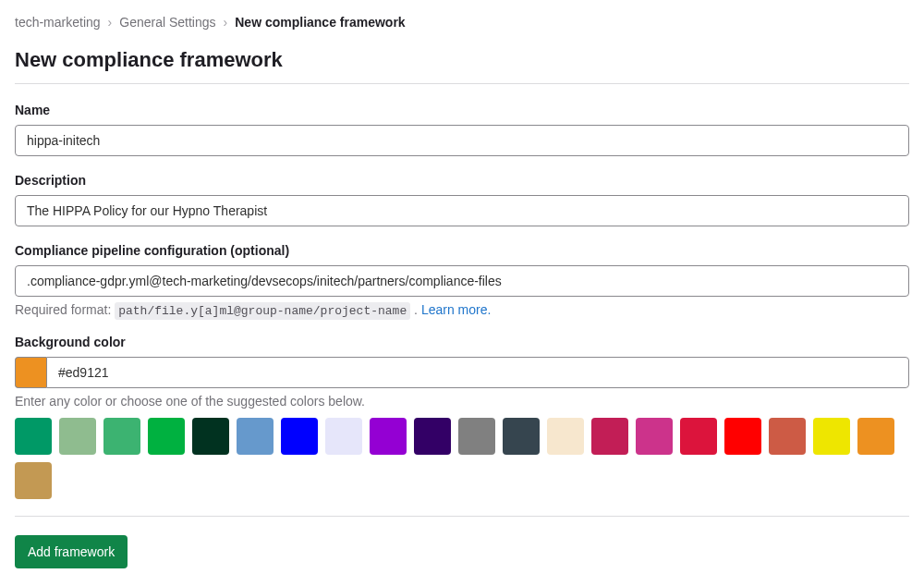 Image resolution: width=924 pixels, height=586 pixels. Describe the element at coordinates (462, 200) in the screenshot. I see `description-field-group: Description` at that location.